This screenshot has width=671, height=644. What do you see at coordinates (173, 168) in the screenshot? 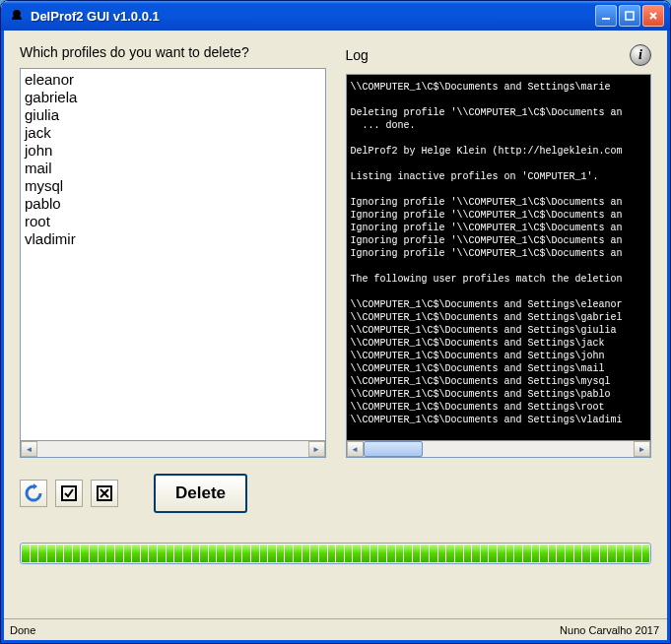
I see `list-item: mail` at bounding box center [173, 168].